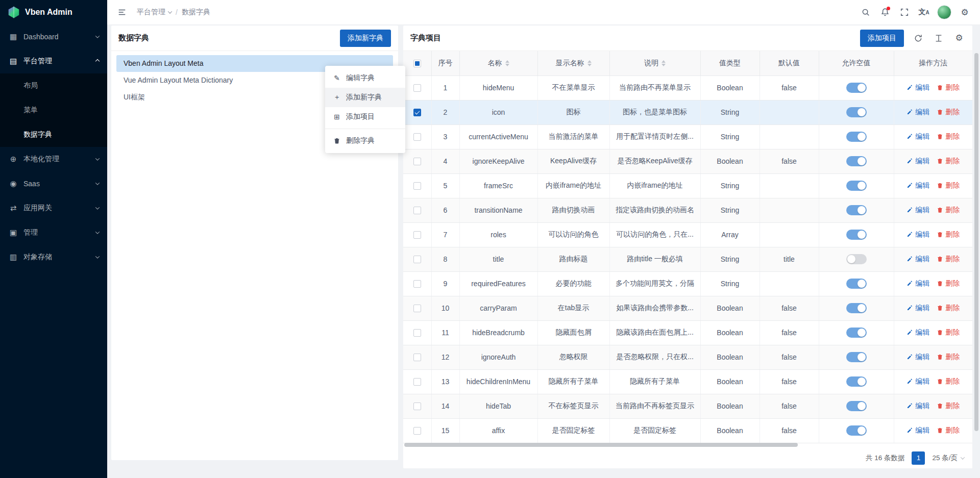 The image size is (980, 478). I want to click on table-row: 6transitionName路由切换动画指定该路由切换的动画名String编辑…, so click(688, 210).